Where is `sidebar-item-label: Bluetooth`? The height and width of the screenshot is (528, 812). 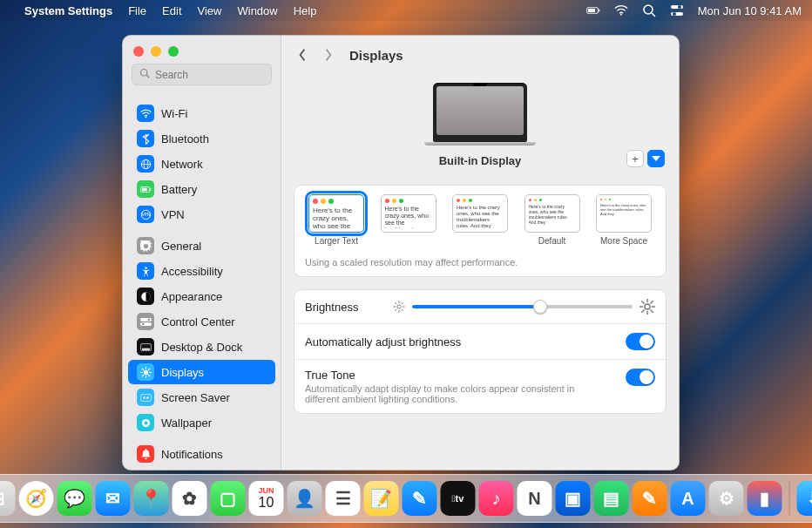
sidebar-item-label: Bluetooth is located at coordinates (185, 139).